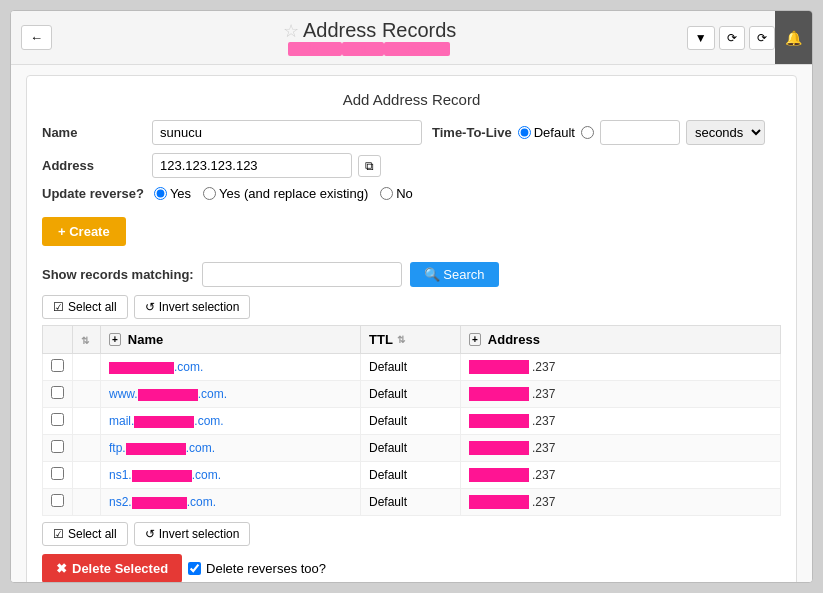 Image resolution: width=823 pixels, height=593 pixels. I want to click on page-title: ☆ Address Records, so click(370, 30).